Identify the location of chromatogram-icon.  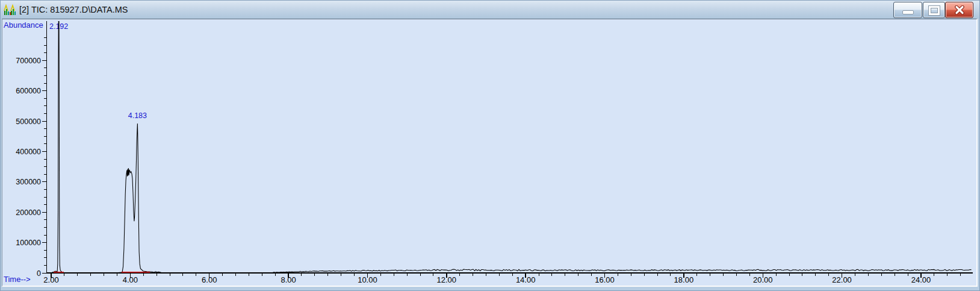
(10, 10).